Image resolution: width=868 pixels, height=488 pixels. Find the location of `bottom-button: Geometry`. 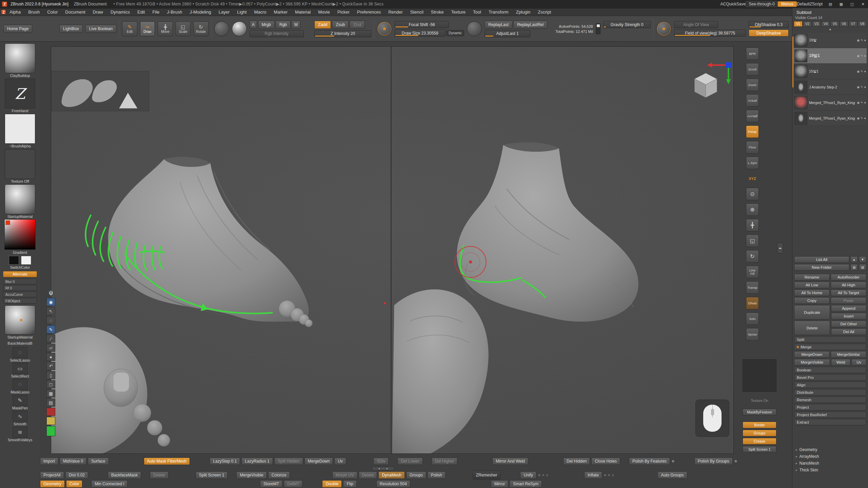

bottom-button: Geometry is located at coordinates (52, 484).